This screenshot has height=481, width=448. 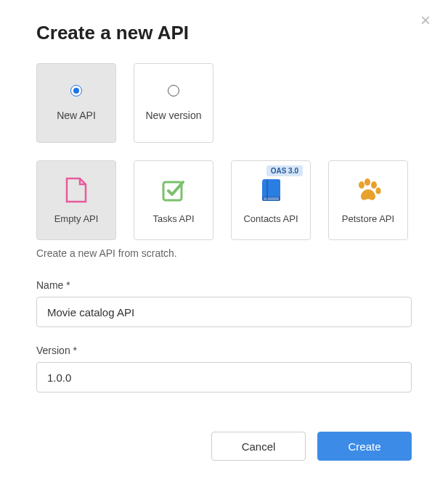 What do you see at coordinates (224, 253) in the screenshot?
I see `helper-text: Create a new API from scratch.` at bounding box center [224, 253].